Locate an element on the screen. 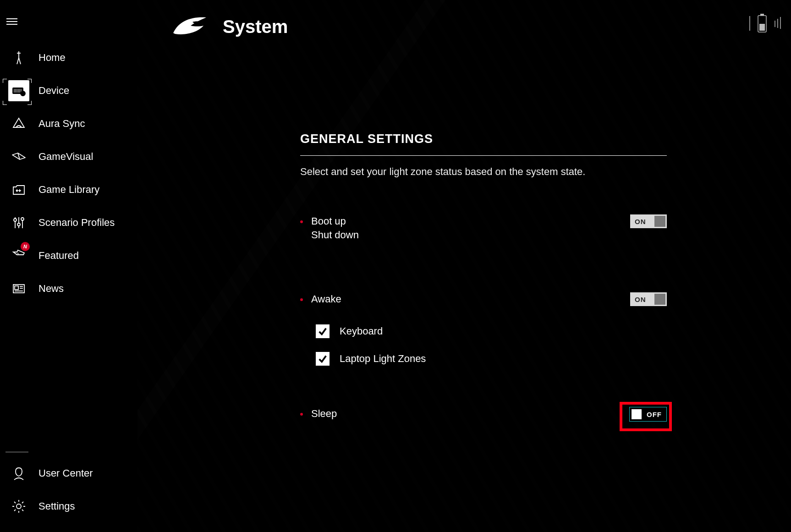 This screenshot has width=791, height=532. sidebar-item-settings: Settings is located at coordinates (69, 506).